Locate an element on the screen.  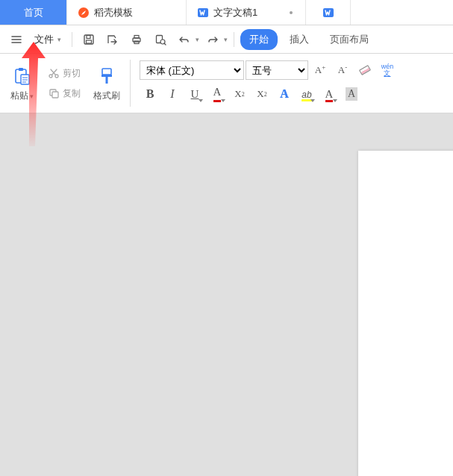
strike-emphasis-button: A is located at coordinates (217, 94).